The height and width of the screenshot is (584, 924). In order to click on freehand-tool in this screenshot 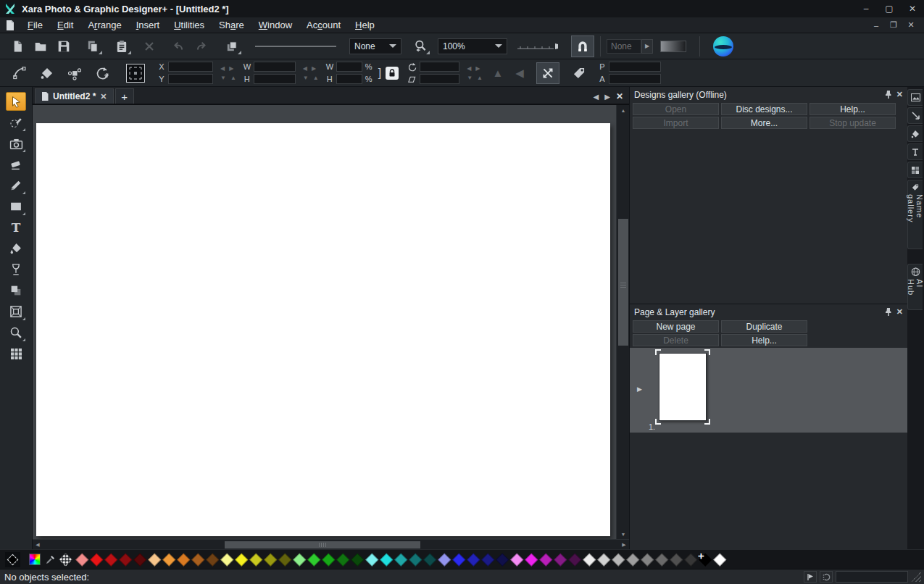, I will do `click(16, 122)`.